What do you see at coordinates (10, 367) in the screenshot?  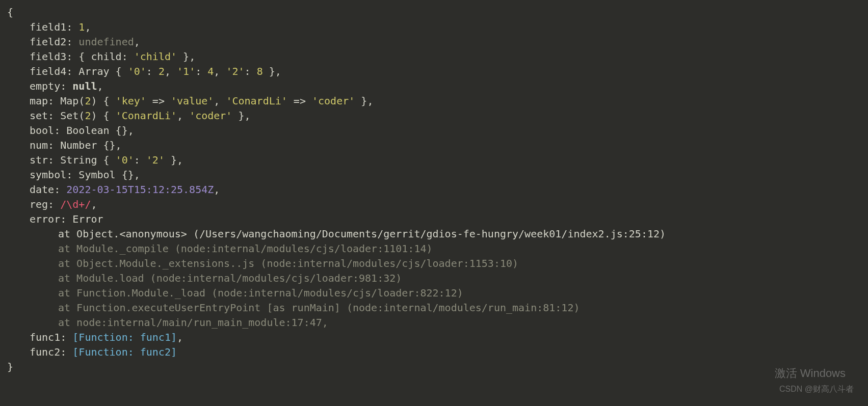 I see `close-brace: }` at bounding box center [10, 367].